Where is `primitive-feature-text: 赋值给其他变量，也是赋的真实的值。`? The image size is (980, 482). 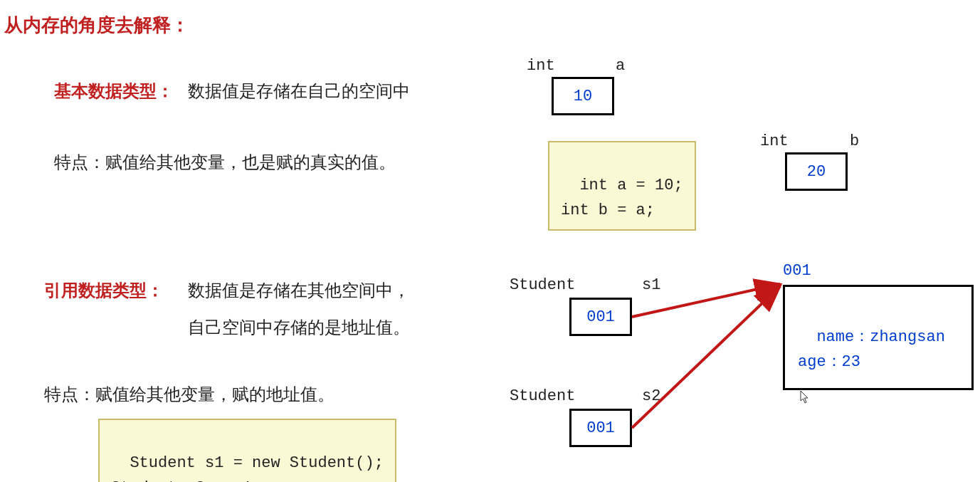
primitive-feature-text: 赋值给其他变量，也是赋的真实的值。 is located at coordinates (251, 162).